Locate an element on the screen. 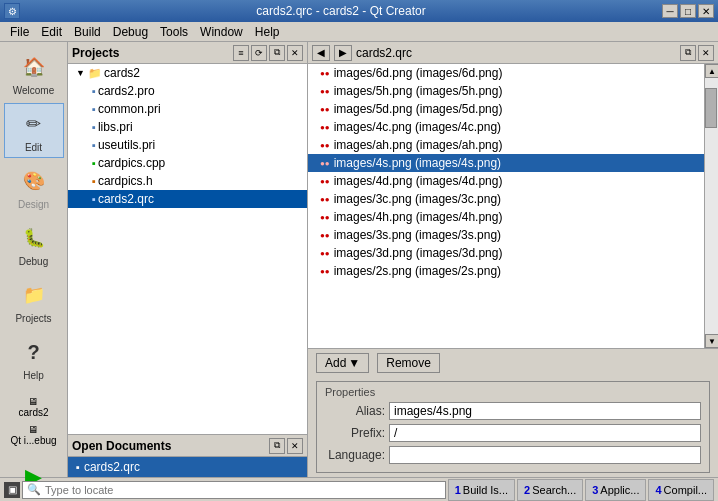  status-tab-build: 1 Build Is... is located at coordinates (482, 490).